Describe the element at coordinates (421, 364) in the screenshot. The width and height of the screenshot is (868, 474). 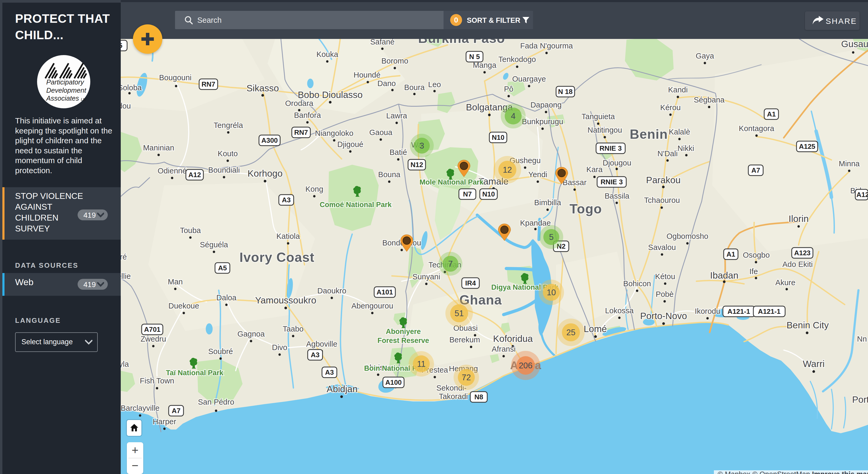
I see `svg-text: 11` at that location.